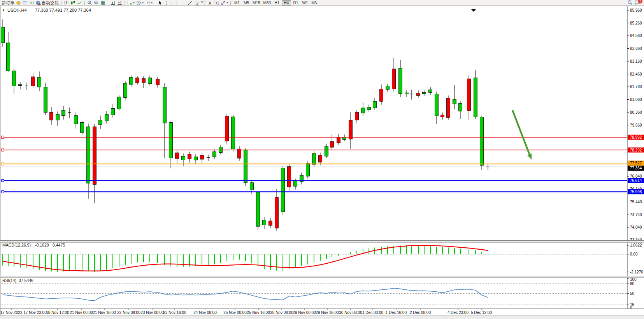 Image resolution: width=644 pixels, height=319 pixels. I want to click on chat-button: 1, so click(637, 3).